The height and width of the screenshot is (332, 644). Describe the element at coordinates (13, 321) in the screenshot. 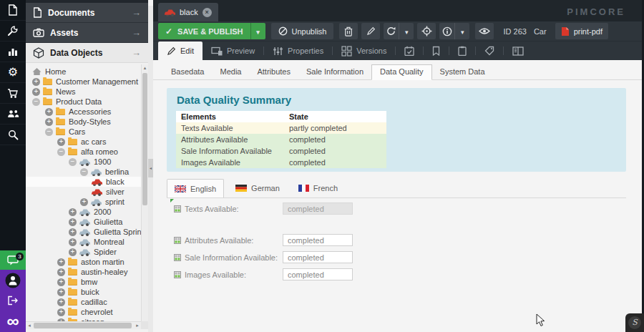

I see `pimcore-logo-icon` at that location.